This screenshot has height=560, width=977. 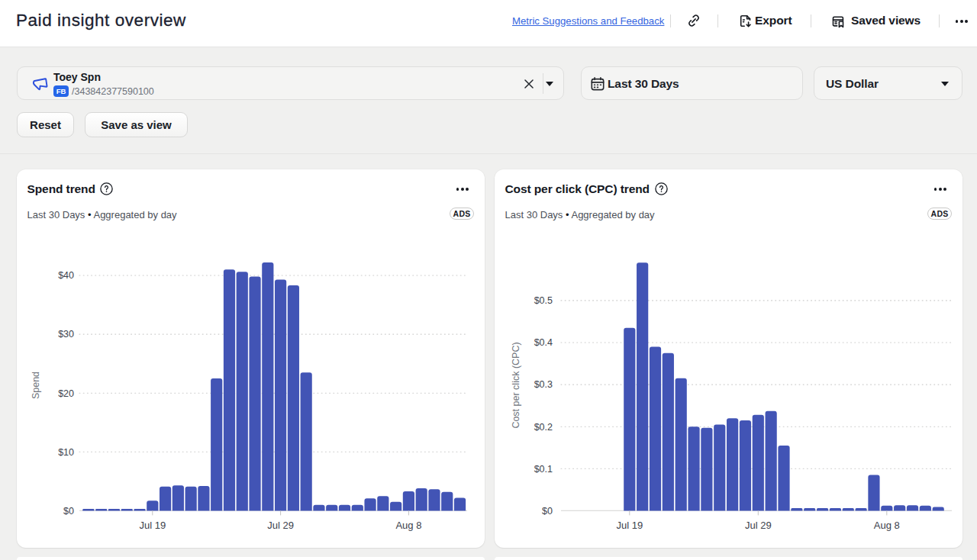 I want to click on svg-text: $0.4, so click(x=543, y=343).